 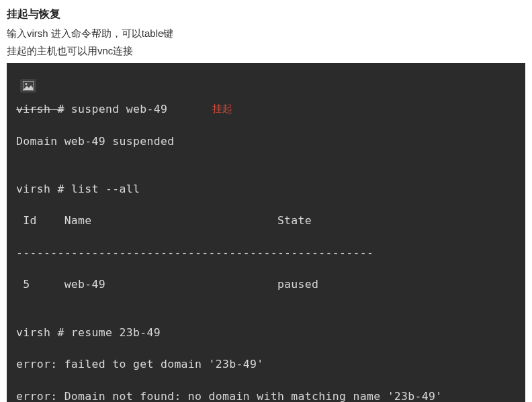 What do you see at coordinates (267, 333) in the screenshot?
I see `term-line-9: virsh # resume 23b-49` at bounding box center [267, 333].